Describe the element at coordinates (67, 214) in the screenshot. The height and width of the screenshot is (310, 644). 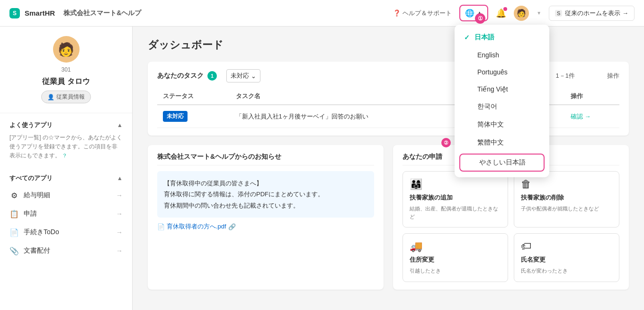
I see `apply-label: 申請` at that location.